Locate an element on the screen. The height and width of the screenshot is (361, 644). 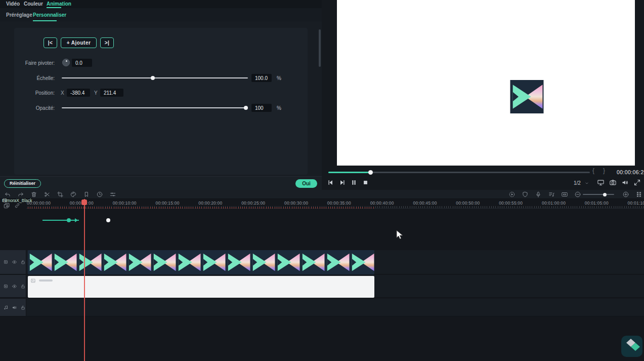
ruler-timestamp: 00:00:10:00 is located at coordinates (124, 203).